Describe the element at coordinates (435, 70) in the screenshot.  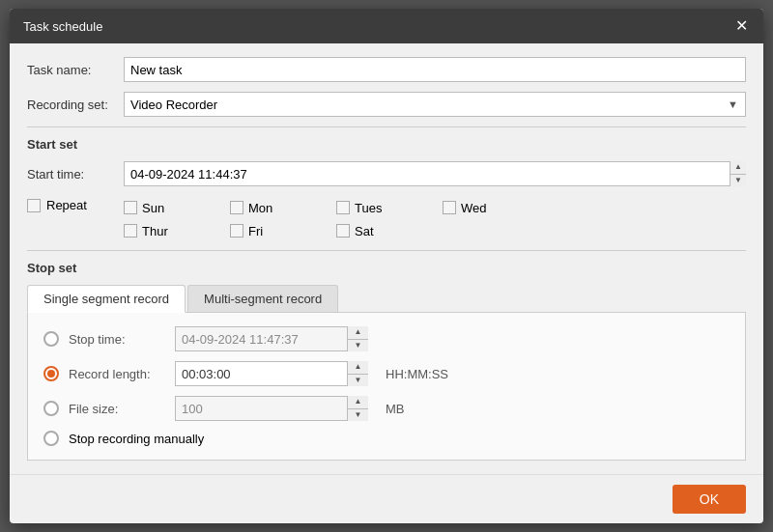
I see `task-name-input` at that location.